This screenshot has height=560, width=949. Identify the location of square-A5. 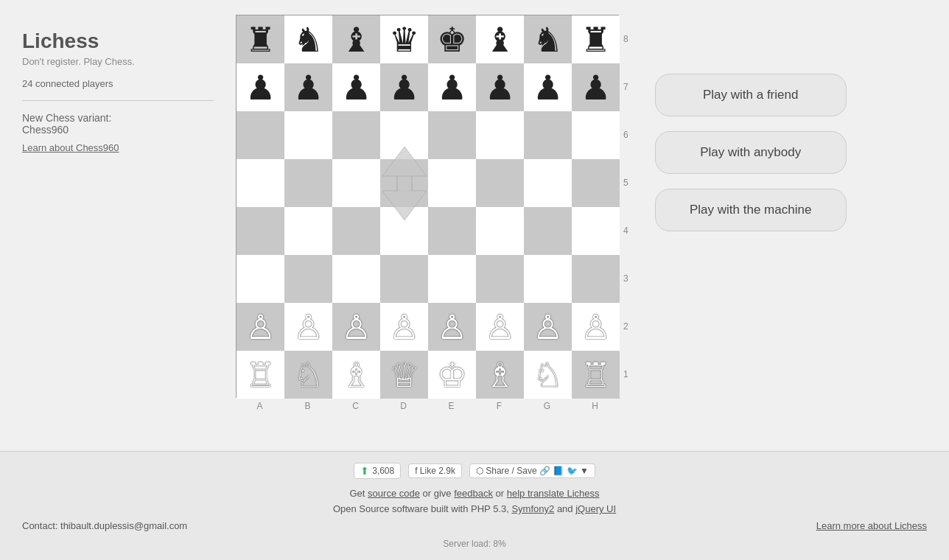
(261, 183).